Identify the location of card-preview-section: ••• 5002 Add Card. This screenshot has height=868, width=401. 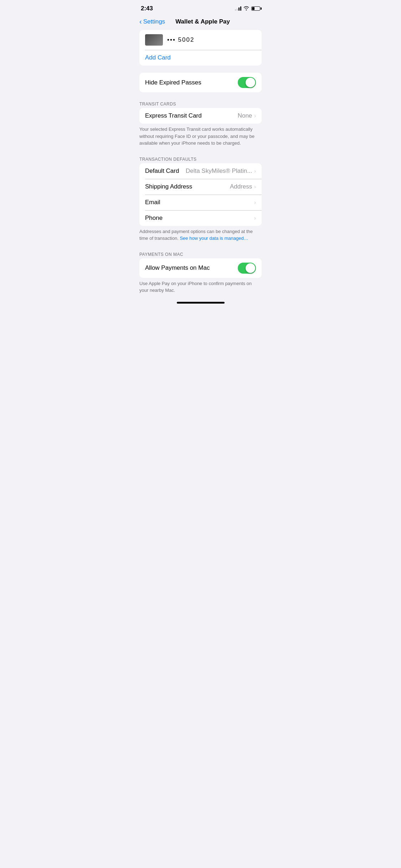
(200, 48).